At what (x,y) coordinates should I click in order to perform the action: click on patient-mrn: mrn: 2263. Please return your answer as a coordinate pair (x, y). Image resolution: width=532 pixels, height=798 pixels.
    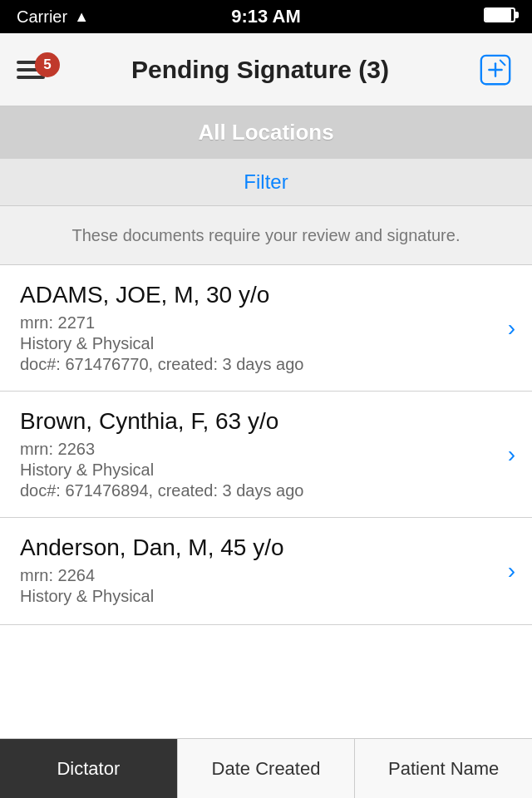
    Looking at the image, I should click on (259, 449).